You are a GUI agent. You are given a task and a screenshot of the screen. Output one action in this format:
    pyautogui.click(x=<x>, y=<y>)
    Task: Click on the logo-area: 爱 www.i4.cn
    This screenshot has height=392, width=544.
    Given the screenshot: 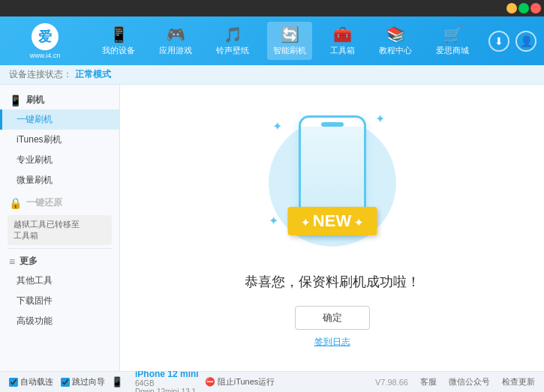 What is the action you would take?
    pyautogui.click(x=45, y=41)
    